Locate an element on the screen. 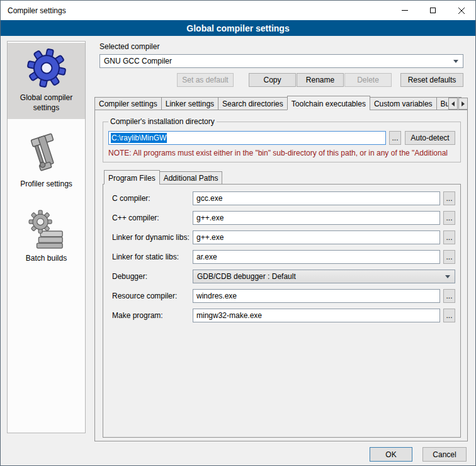 Image resolution: width=476 pixels, height=466 pixels. installation-directory-group: Compiler's installation directory C:\ray… is located at coordinates (282, 142).